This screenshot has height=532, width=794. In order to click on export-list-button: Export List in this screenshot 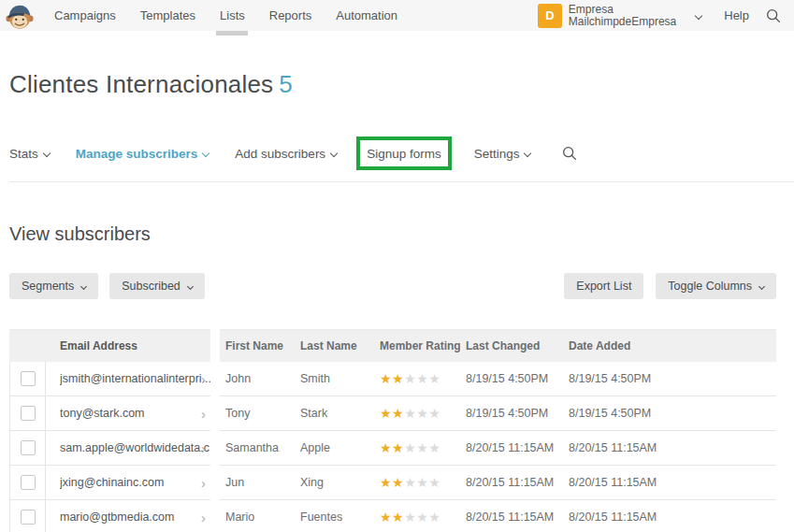, I will do `click(604, 286)`.